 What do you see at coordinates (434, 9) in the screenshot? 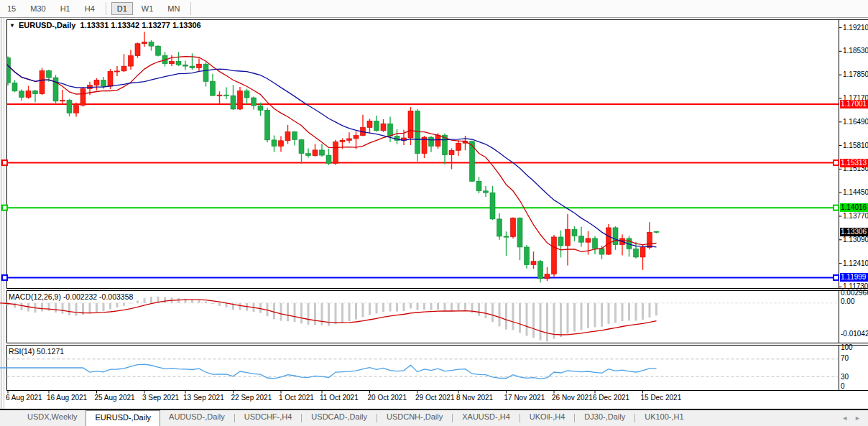
I see `timeframe-toolbar: 15M30H1H4D1W1MN` at bounding box center [434, 9].